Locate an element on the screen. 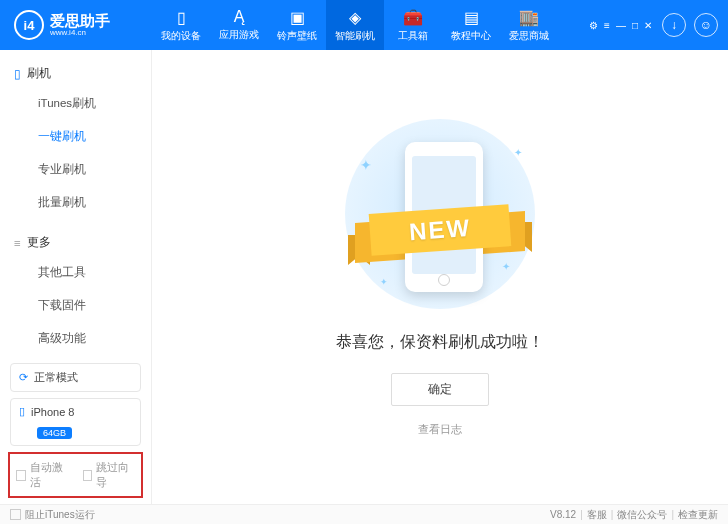 The width and height of the screenshot is (728, 524). sidebar-item-other-tools: 其他工具 is located at coordinates (76, 272).